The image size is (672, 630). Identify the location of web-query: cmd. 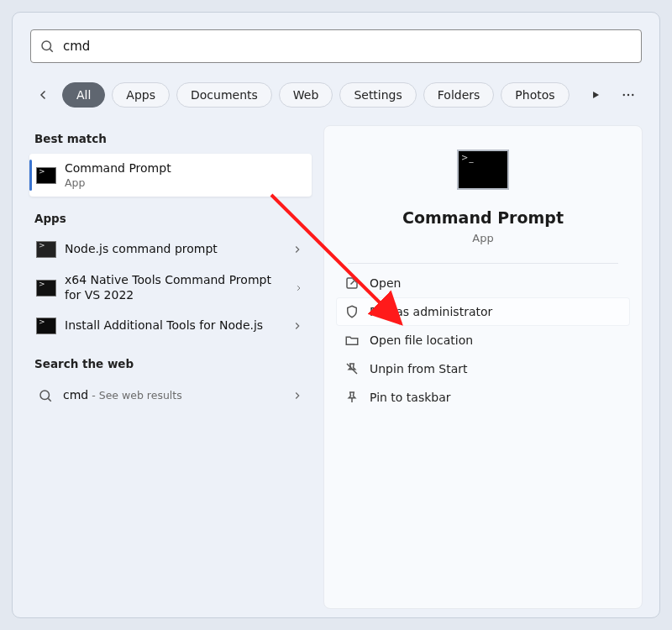
(76, 396).